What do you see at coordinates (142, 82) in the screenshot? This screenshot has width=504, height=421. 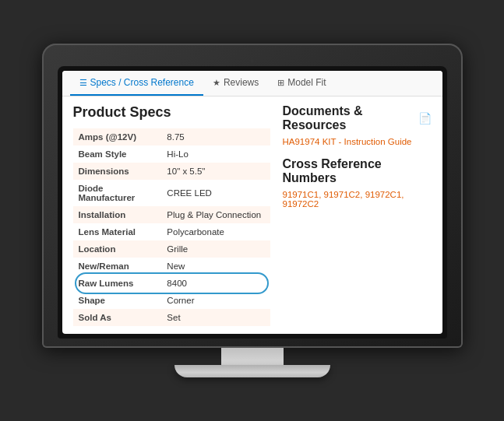 I see `tab-specs-label: Specs / Cross Reference` at bounding box center [142, 82].